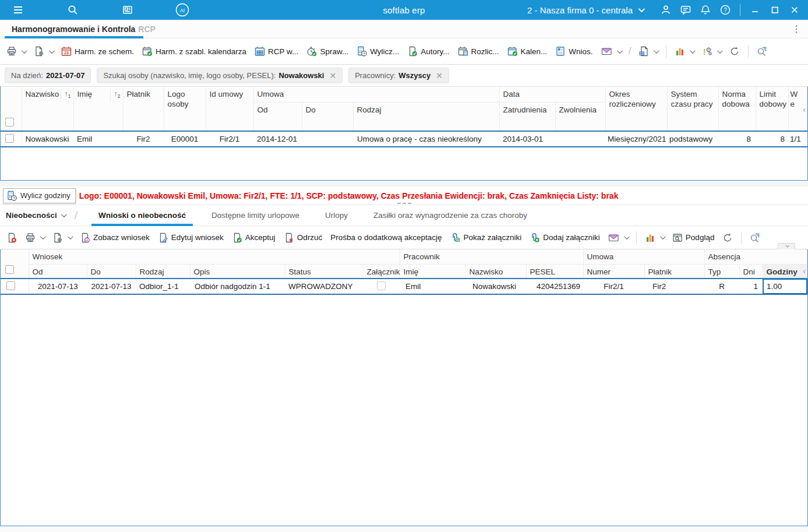 The height and width of the screenshot is (532, 808). Describe the element at coordinates (327, 51) in the screenshot. I see `spraw-button: Spraw...` at that location.